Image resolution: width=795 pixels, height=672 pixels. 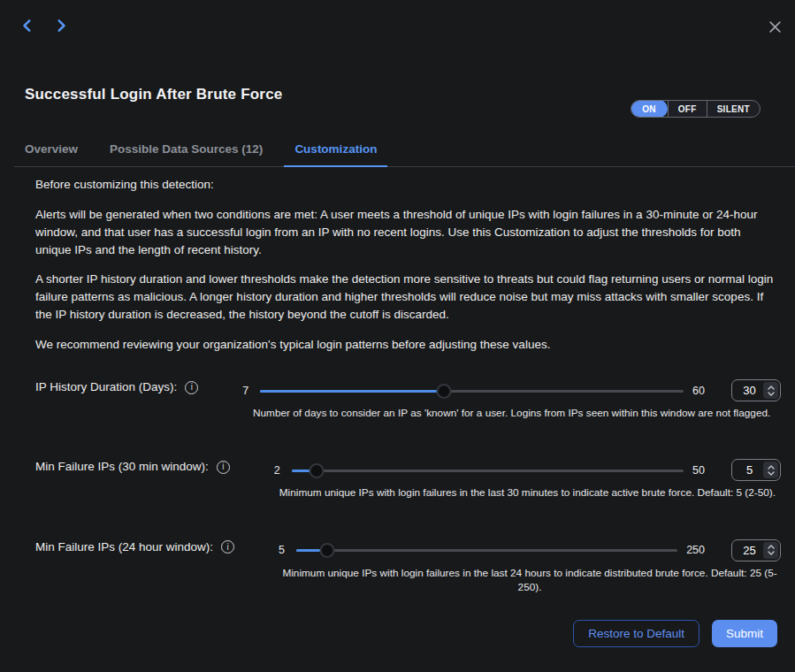 What do you see at coordinates (530, 550) in the screenshot?
I see `slider-line: 5 250 25` at bounding box center [530, 550].